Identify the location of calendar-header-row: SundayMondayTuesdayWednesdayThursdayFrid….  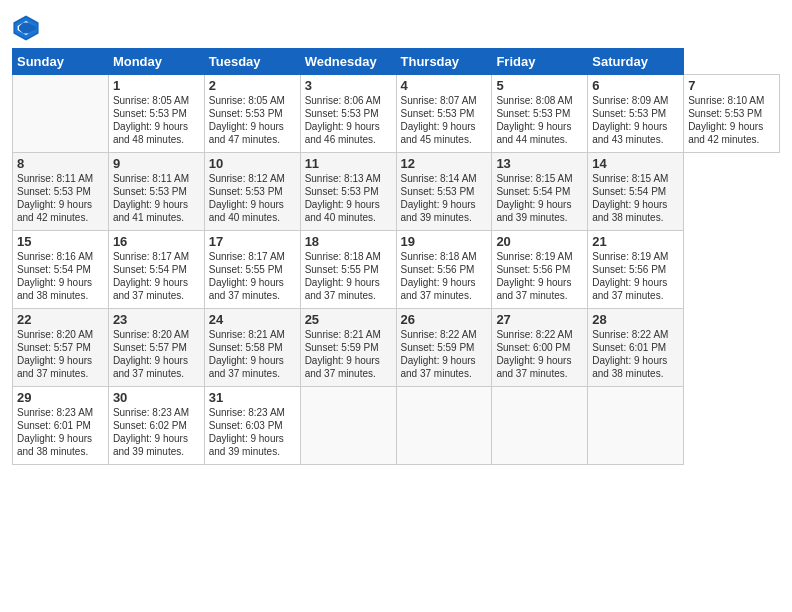
(396, 62).